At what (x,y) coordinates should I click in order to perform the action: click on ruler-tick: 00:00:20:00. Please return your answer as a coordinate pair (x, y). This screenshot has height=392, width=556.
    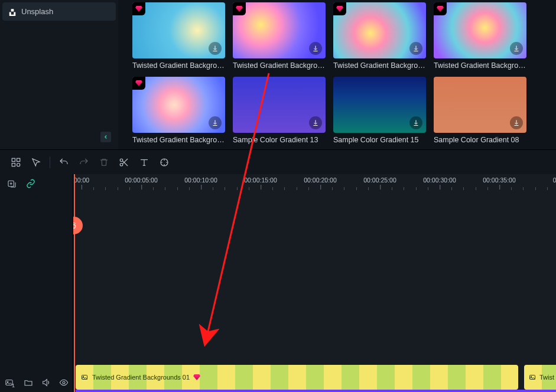
    Looking at the image, I should click on (320, 180).